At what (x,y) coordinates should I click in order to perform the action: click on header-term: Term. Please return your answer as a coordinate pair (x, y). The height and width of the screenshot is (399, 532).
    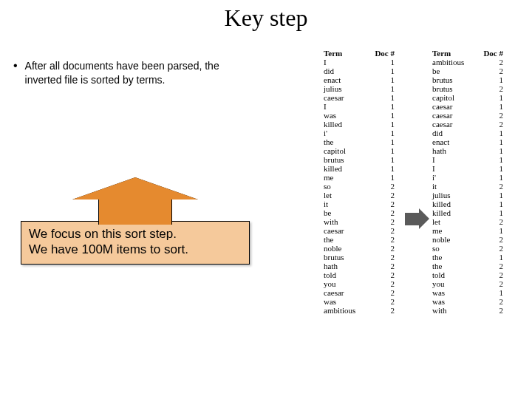
    Looking at the image, I should click on (455, 53).